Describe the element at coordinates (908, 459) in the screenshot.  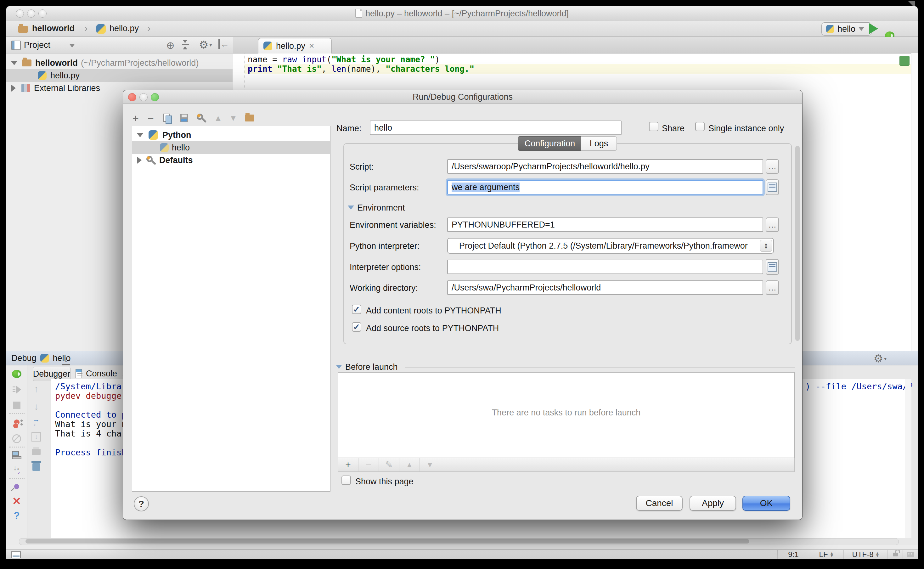
I see `console-vertical-scrollbar` at that location.